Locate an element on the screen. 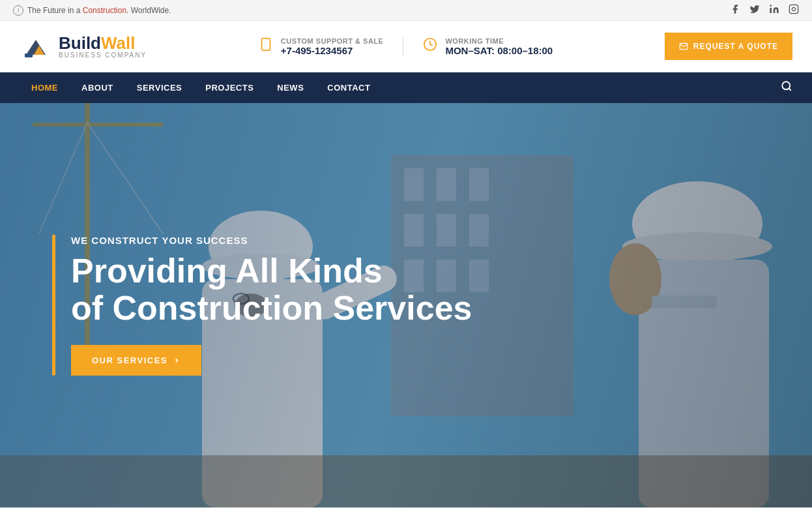 Image resolution: width=812 pixels, height=514 pixels. hero-accent-bar is located at coordinates (53, 305).